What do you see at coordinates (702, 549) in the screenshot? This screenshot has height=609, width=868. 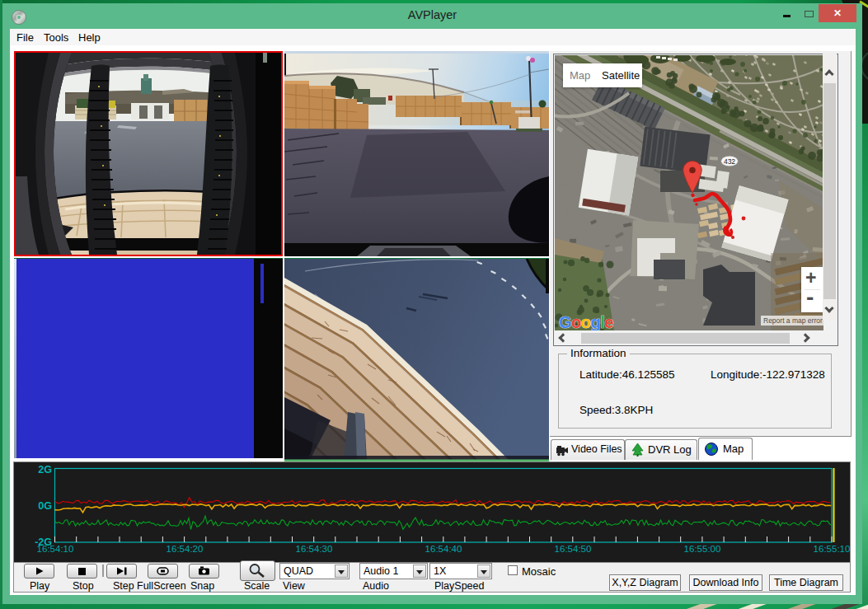 I see `svg-text: 16:55:00` at bounding box center [702, 549].